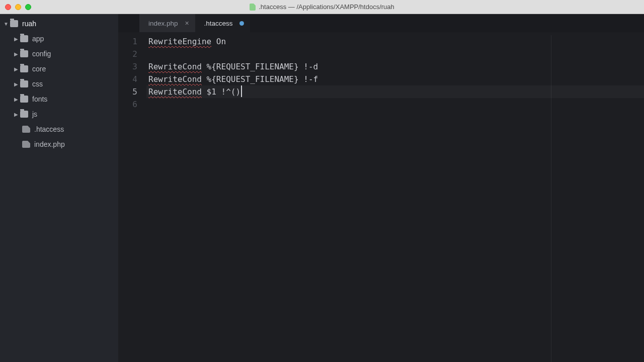  Describe the element at coordinates (273, 7) in the screenshot. I see `title-filename: .htaccess` at that location.